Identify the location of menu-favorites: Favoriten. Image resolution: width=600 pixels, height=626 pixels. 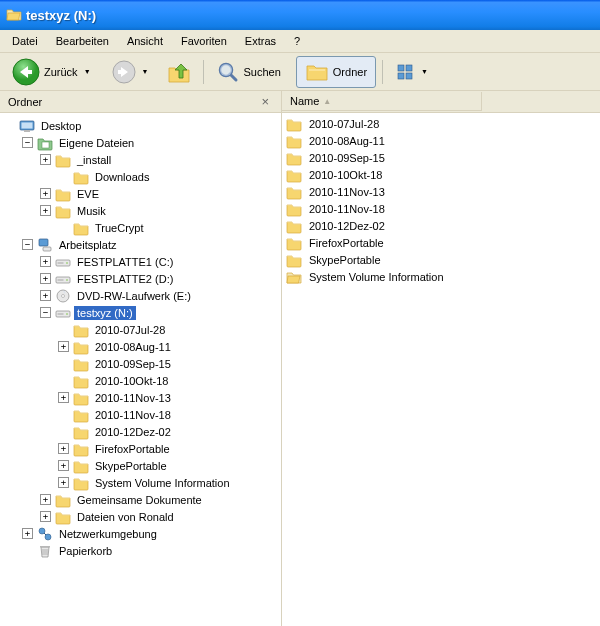
(204, 41).